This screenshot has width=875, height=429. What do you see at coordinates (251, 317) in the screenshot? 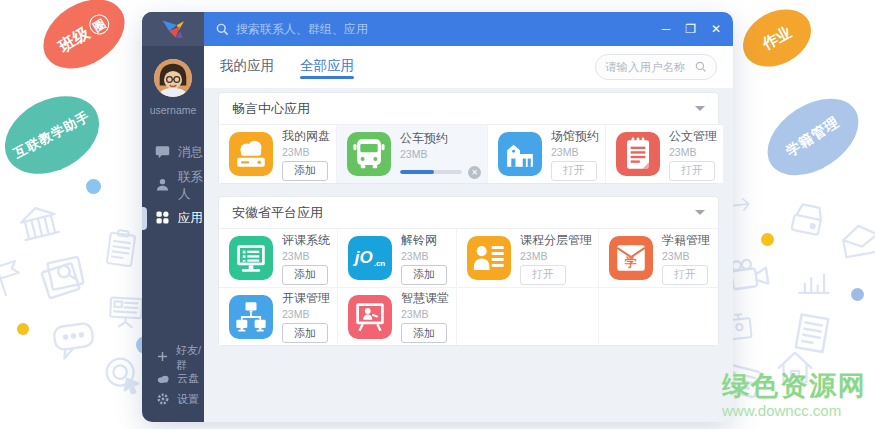
I see `network-icon` at bounding box center [251, 317].